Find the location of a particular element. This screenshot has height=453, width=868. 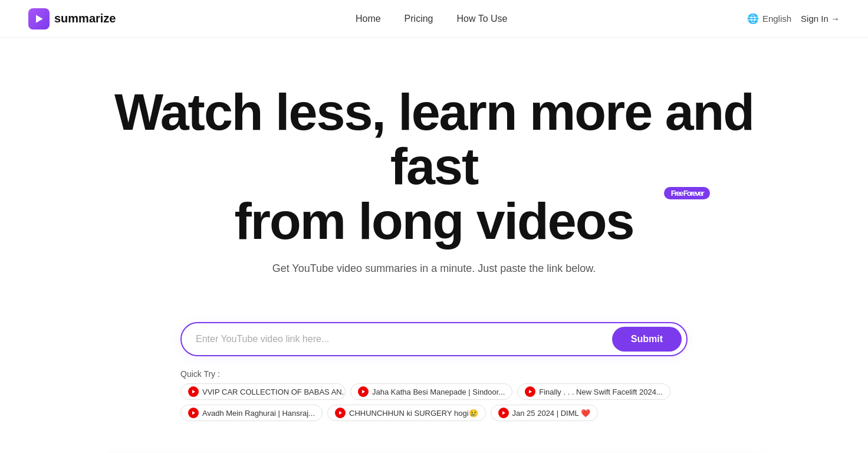

chip-label-2: Finally . . . New Swift Facelift 2024... is located at coordinates (601, 392).